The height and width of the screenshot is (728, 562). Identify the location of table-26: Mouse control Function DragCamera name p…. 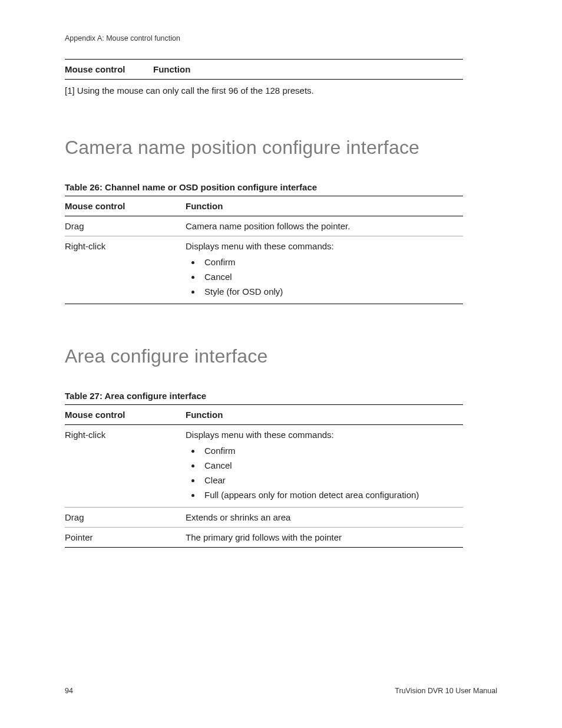
(264, 250).